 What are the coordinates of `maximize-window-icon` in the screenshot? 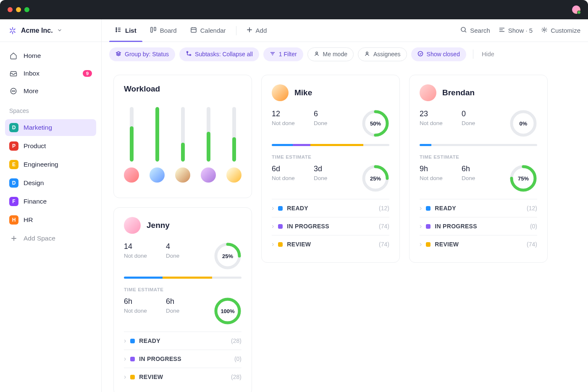 It's located at (27, 10).